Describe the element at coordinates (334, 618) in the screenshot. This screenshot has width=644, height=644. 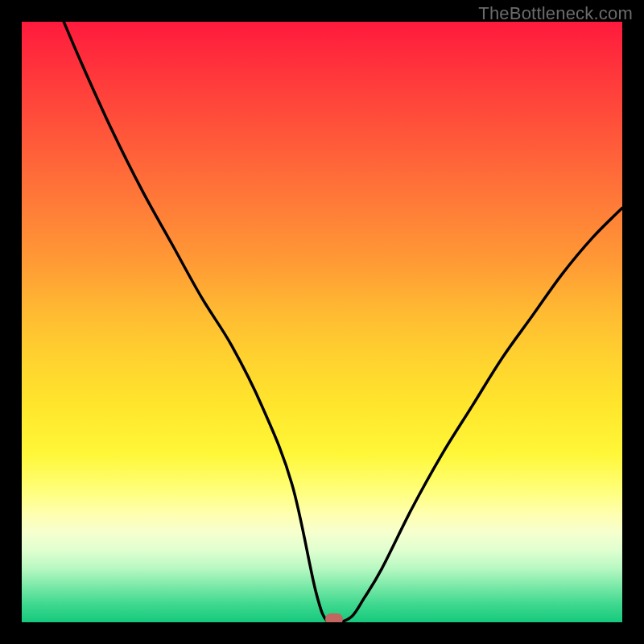
I see `optimal-point-marker` at that location.